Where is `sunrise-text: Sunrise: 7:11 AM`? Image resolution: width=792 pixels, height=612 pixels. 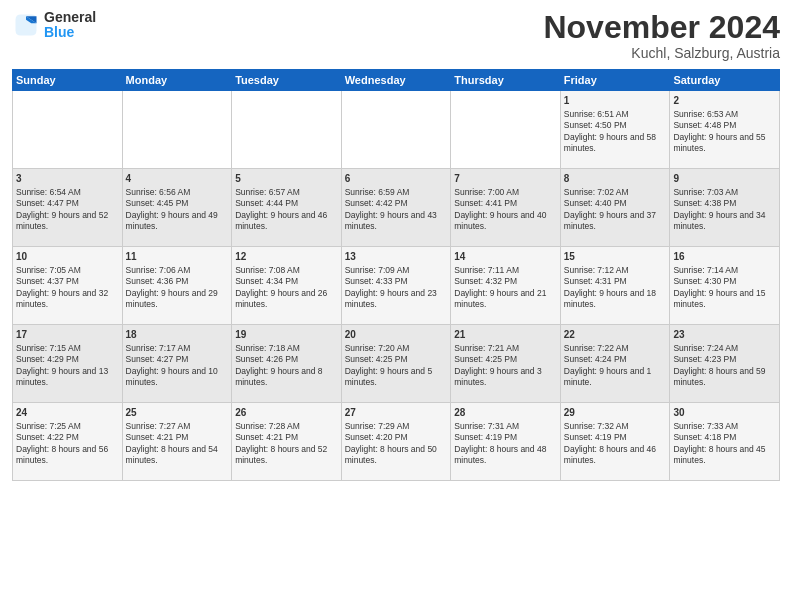
sunrise-text: Sunrise: 7:11 AM is located at coordinates (506, 270).